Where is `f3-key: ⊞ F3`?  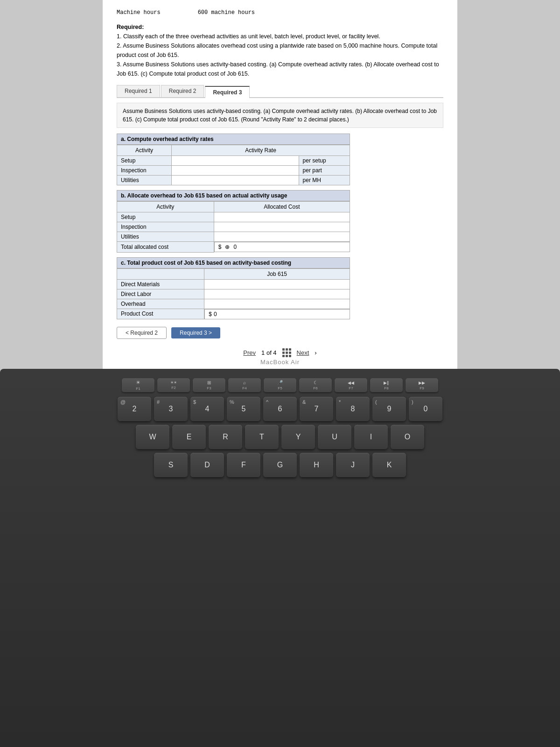 f3-key: ⊞ F3 is located at coordinates (209, 385).